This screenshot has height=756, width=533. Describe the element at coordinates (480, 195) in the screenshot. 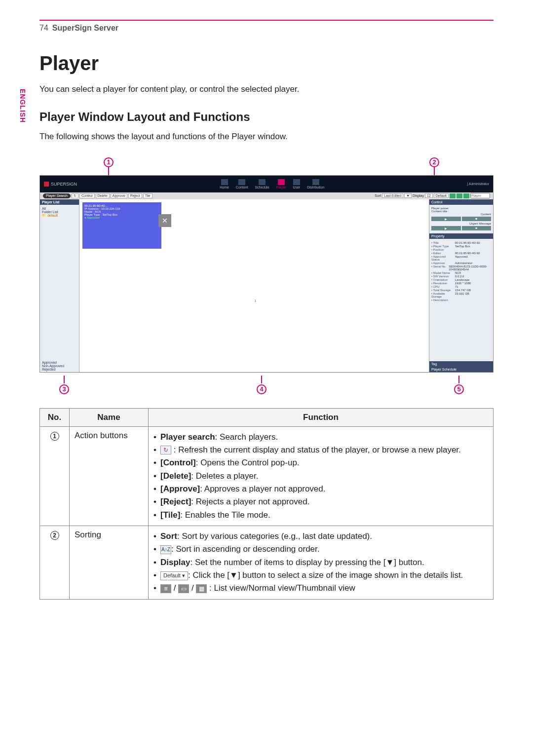

I see `search-input` at that location.